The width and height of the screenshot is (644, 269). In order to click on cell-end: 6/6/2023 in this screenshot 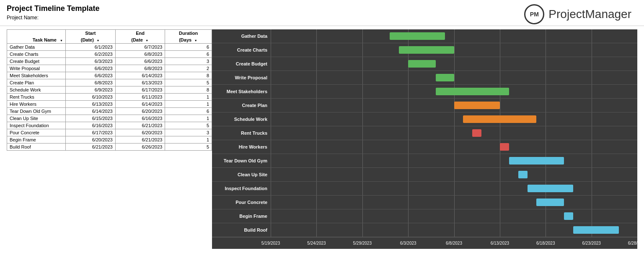, I will do `click(140, 61)`.